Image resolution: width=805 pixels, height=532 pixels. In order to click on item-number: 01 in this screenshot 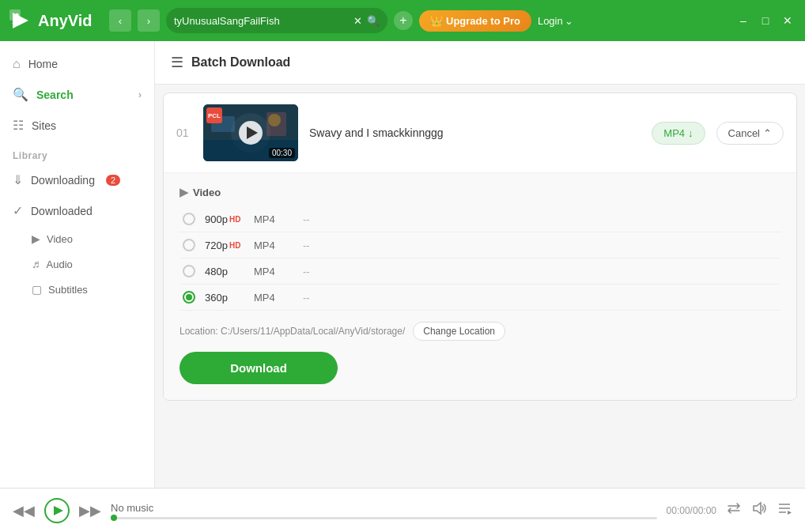, I will do `click(184, 133)`.